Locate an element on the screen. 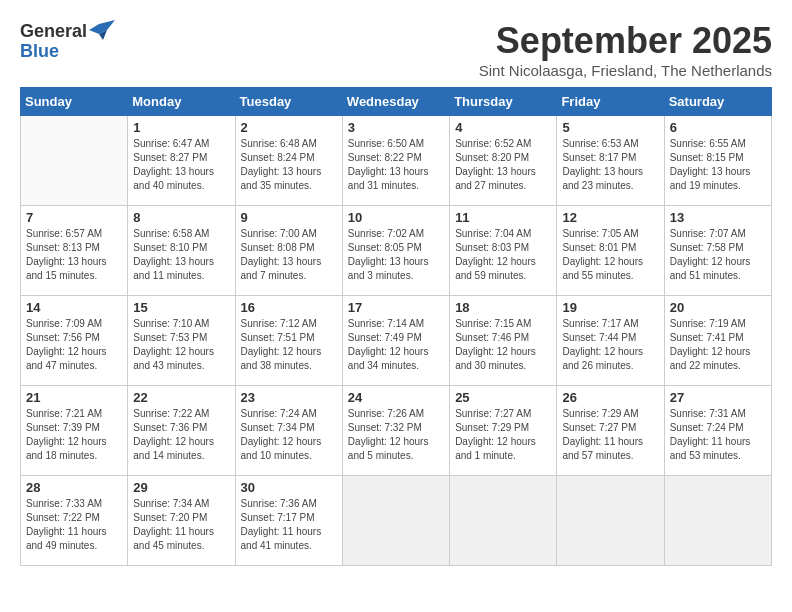 The height and width of the screenshot is (612, 792). table-row: 3Sunrise: 6:50 AM Sunset: 8:22 PM Daylig… is located at coordinates (396, 161).